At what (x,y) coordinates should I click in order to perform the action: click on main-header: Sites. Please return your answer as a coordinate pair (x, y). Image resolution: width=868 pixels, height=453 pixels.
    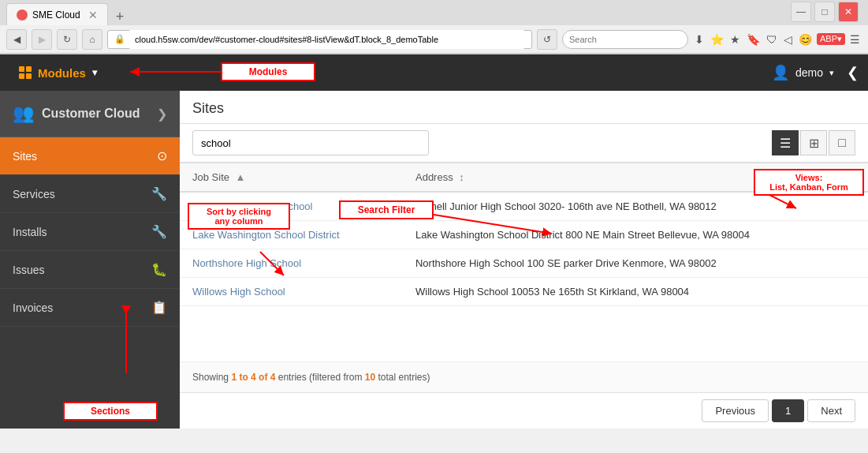
    Looking at the image, I should click on (523, 107).